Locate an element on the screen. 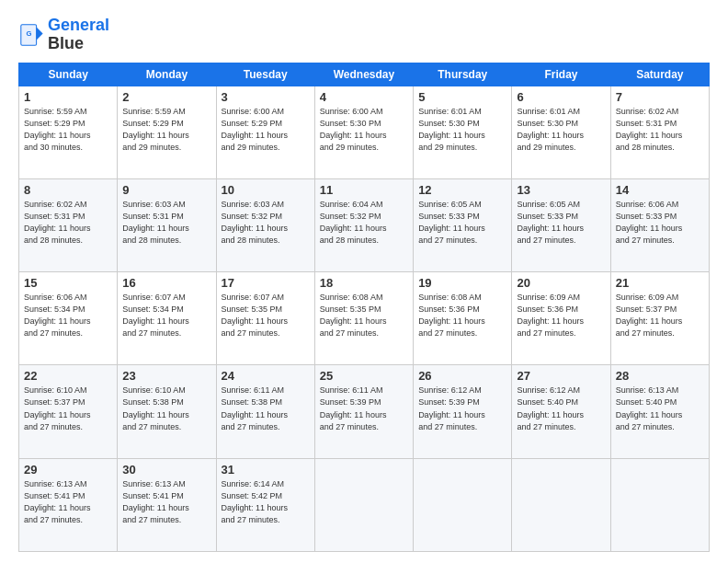 The height and width of the screenshot is (563, 728). calendar-day-header: Tuesday is located at coordinates (265, 74).